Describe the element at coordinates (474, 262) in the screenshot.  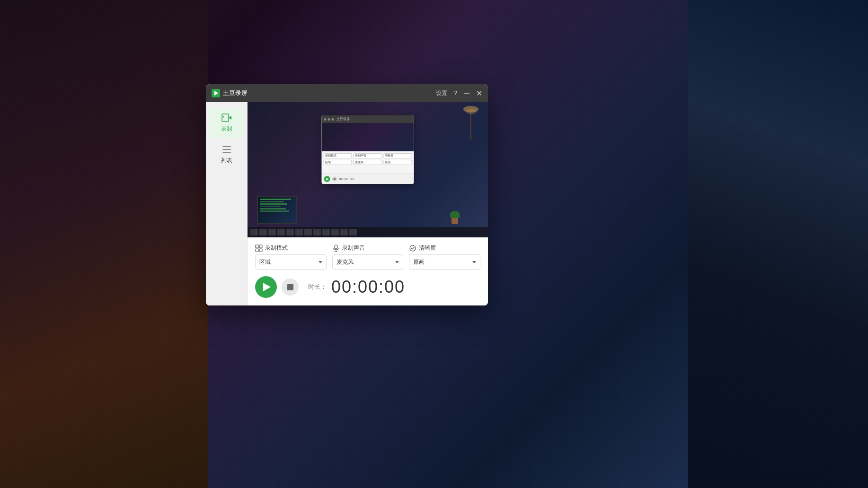
I see `quality-chevron` at that location.